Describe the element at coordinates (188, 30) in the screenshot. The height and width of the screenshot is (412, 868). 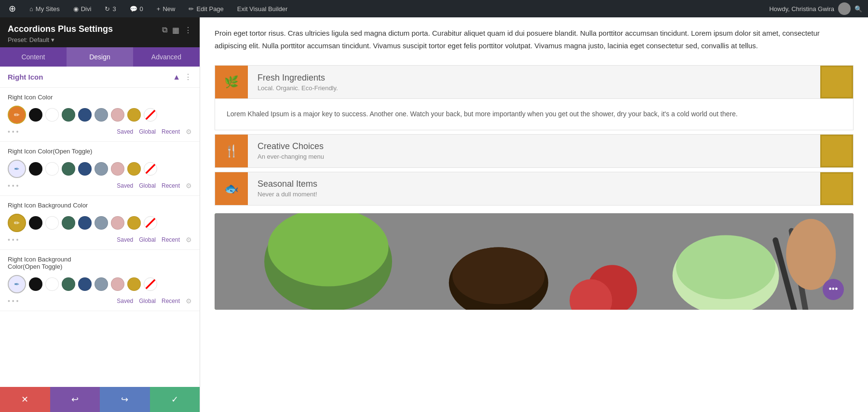
I see `sidebar-more-icon: ⋮` at that location.